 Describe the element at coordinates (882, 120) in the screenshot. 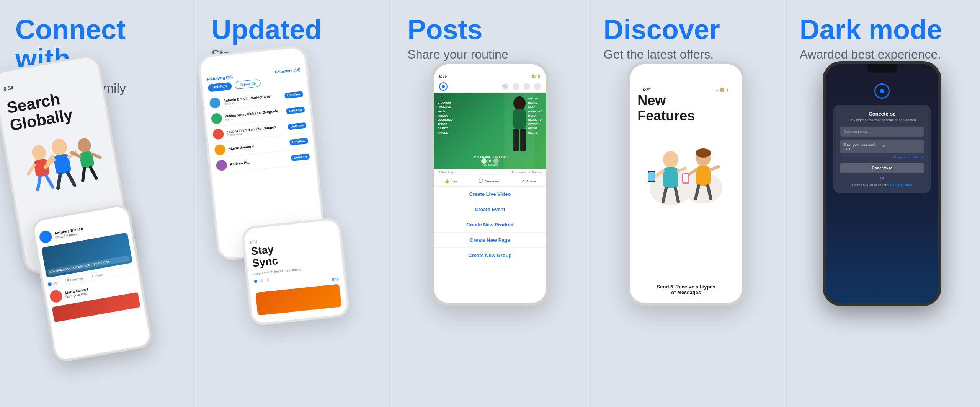

I see `login-card-subtitle: Stay logged into your account to be upda…` at that location.